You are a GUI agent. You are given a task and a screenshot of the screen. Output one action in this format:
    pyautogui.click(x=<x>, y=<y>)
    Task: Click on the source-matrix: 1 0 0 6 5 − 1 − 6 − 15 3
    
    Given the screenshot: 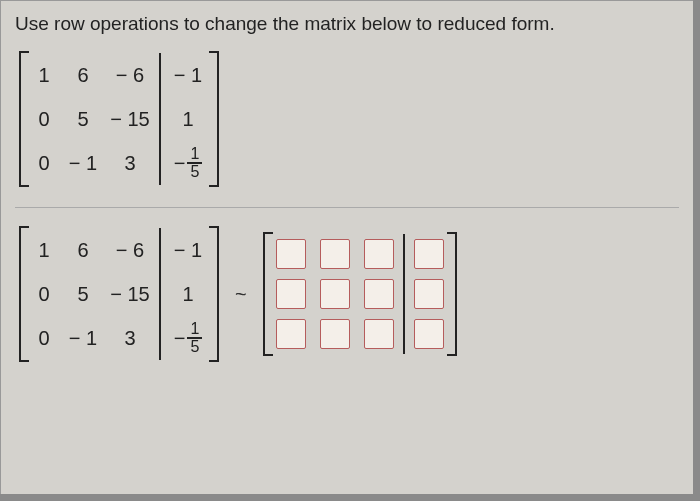 What is the action you would take?
    pyautogui.click(x=119, y=294)
    